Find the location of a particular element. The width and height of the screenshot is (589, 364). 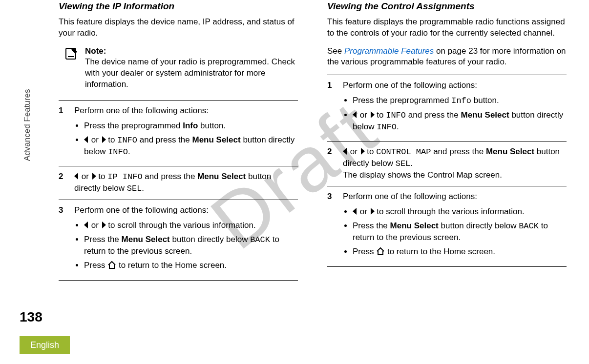

right-step-1: 1 Perform one of the following actions: … is located at coordinates (447, 108).